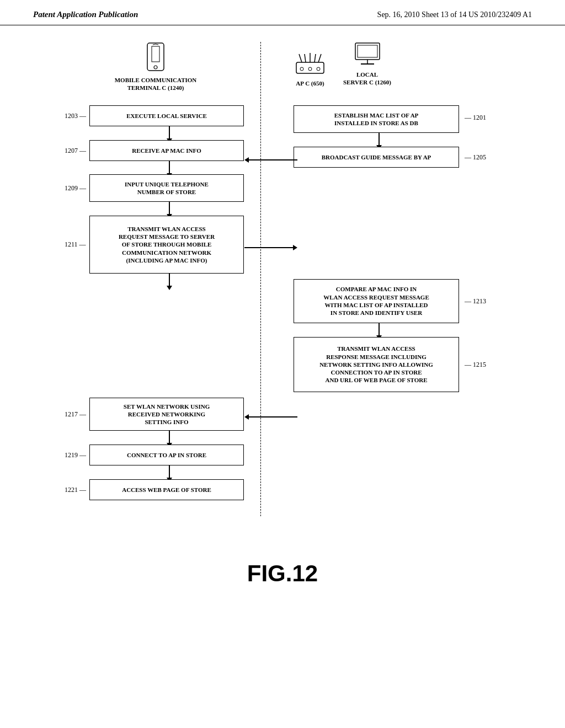  Describe the element at coordinates (387, 64) in the screenshot. I see `right-icons-area: AP C (650) LOCALSERVER C (1260)` at that location.